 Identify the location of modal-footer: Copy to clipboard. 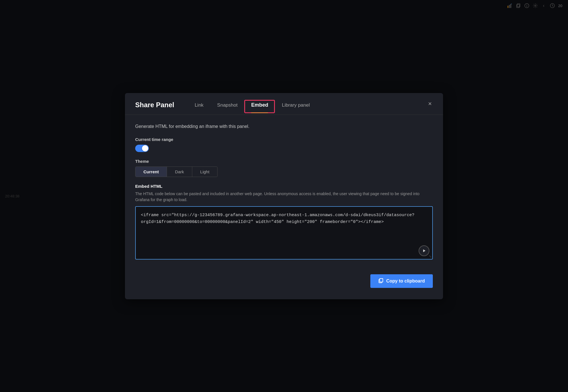
(284, 277).